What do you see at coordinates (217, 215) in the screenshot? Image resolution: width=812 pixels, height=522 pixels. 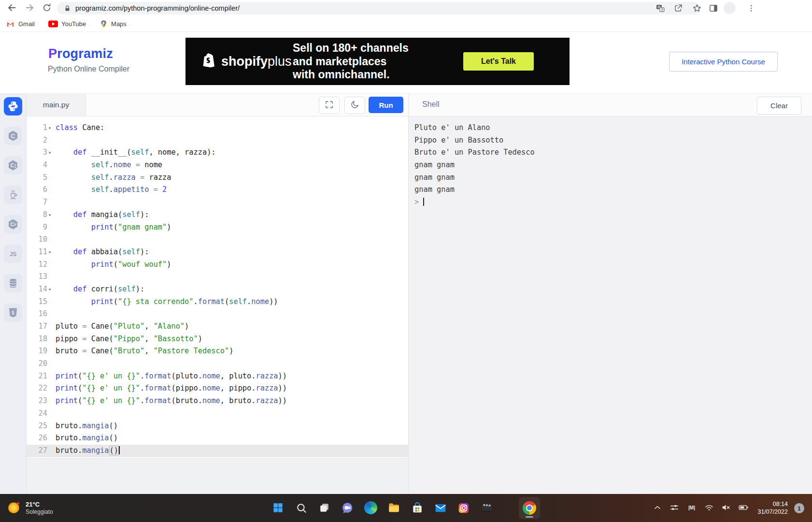 I see `code-line: 8▾ def mangia(self):` at bounding box center [217, 215].